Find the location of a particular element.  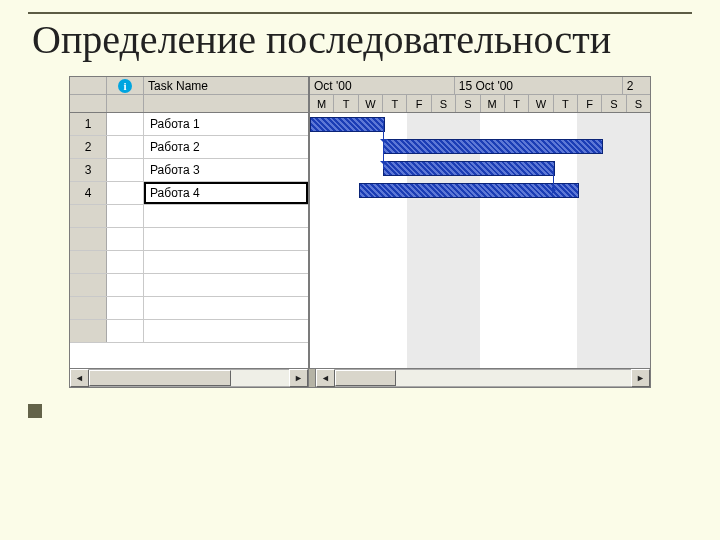

slide-title: Определение последовательности is located at coordinates (362, 40).